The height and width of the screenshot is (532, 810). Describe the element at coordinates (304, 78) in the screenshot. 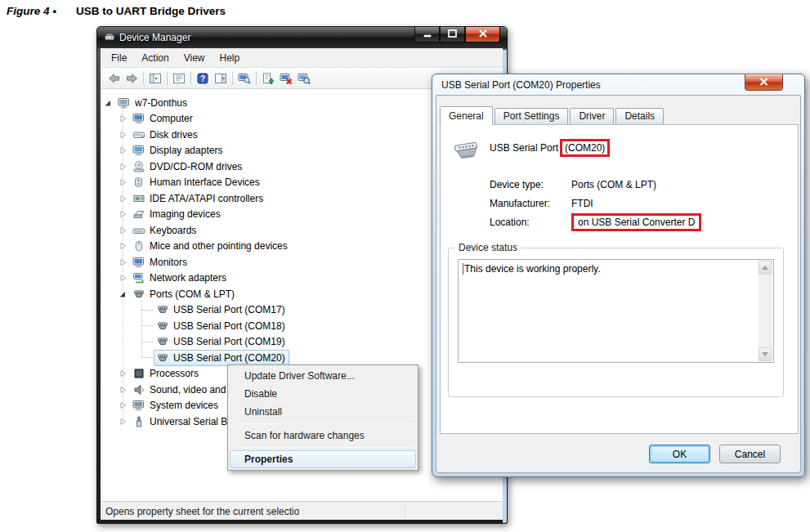

I see `scan-hardware-icon` at that location.